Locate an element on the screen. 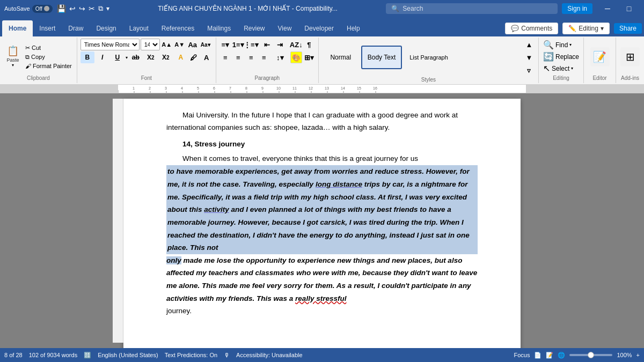 The width and height of the screenshot is (644, 362). editor-label: Editor is located at coordinates (599, 78).